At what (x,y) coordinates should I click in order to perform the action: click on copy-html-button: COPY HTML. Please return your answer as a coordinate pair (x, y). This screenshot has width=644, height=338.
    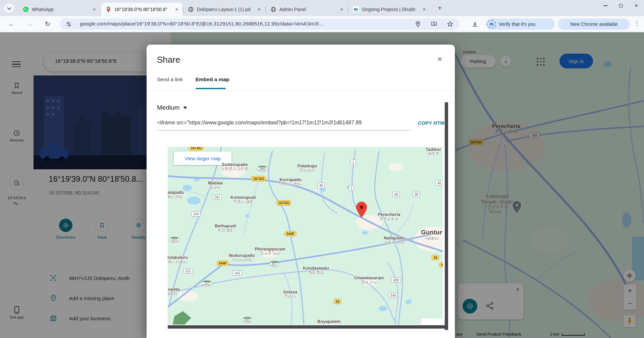
    Looking at the image, I should click on (433, 123).